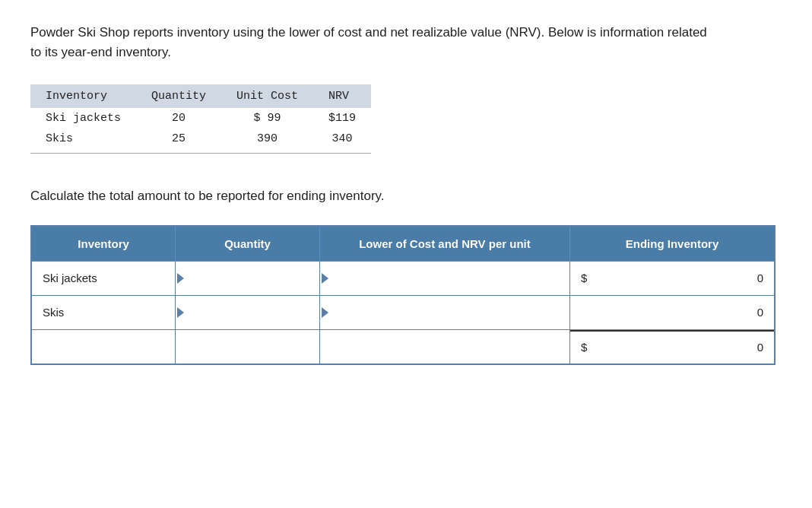  Describe the element at coordinates (672, 347) in the screenshot. I see `calc-total-ending: $ 0` at that location.